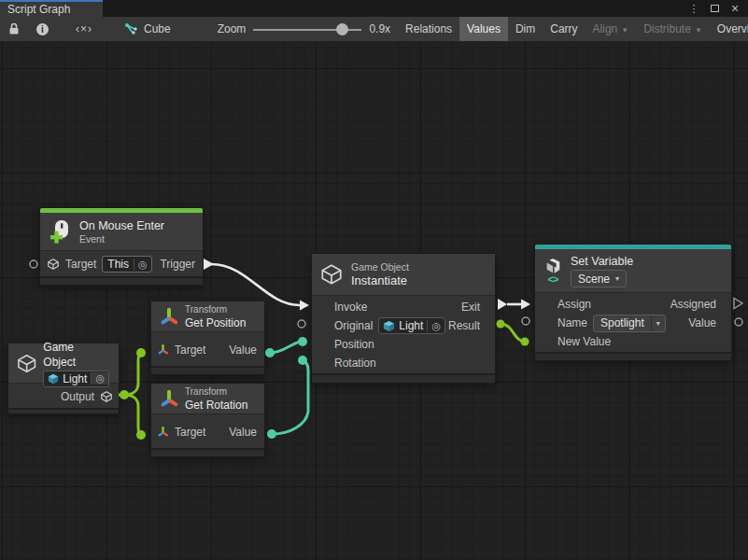 The image size is (748, 560). I want to click on wire-output-to-getposition-target, so click(133, 373).